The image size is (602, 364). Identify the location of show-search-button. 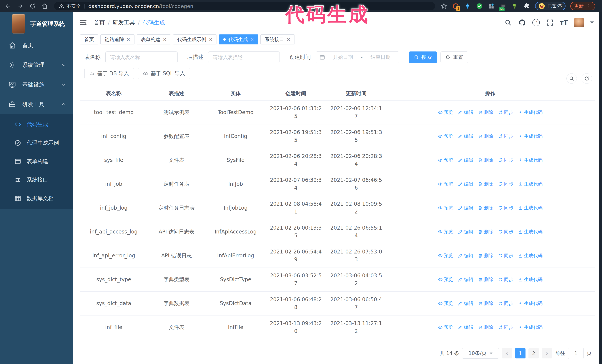
(572, 79).